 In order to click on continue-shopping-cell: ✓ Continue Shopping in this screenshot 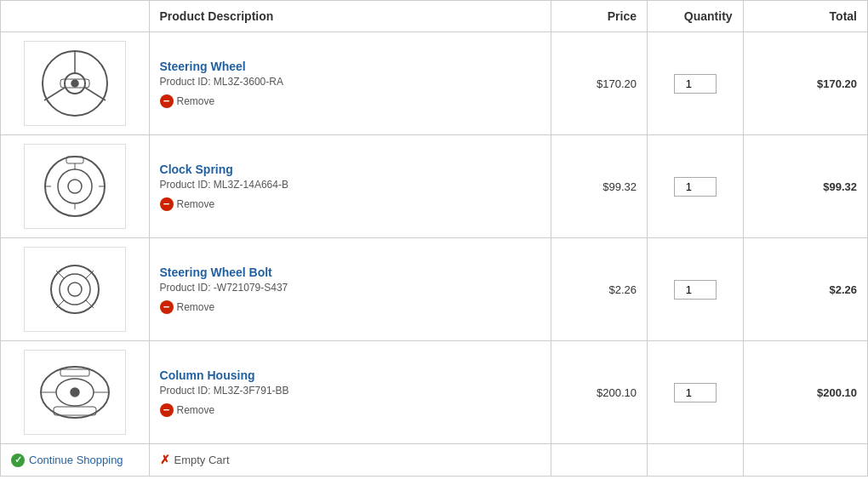, I will do `click(75, 460)`.